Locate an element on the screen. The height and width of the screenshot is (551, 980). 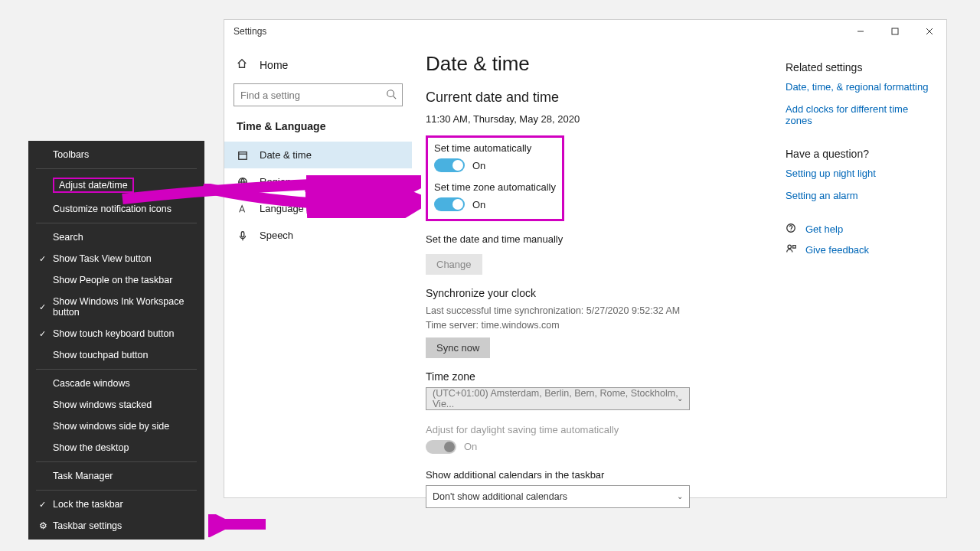
nav-item-label: Date & time is located at coordinates (286, 155).